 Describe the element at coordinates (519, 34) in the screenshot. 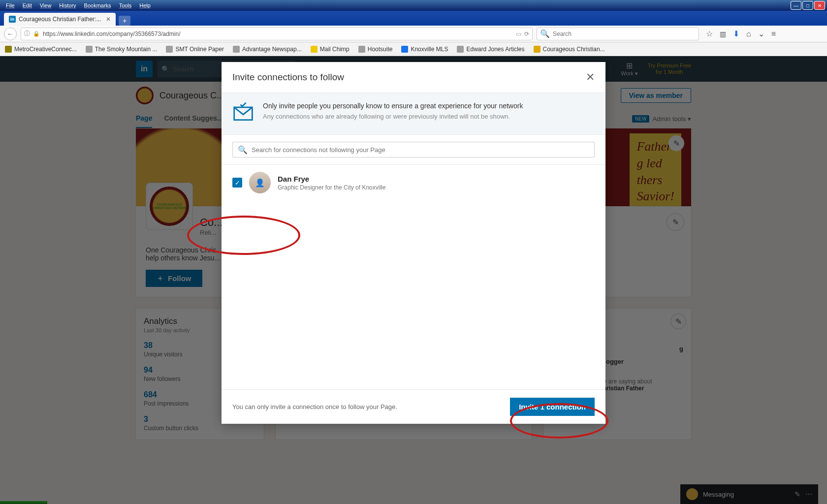

I see `reader-mode-icon: ▭` at that location.